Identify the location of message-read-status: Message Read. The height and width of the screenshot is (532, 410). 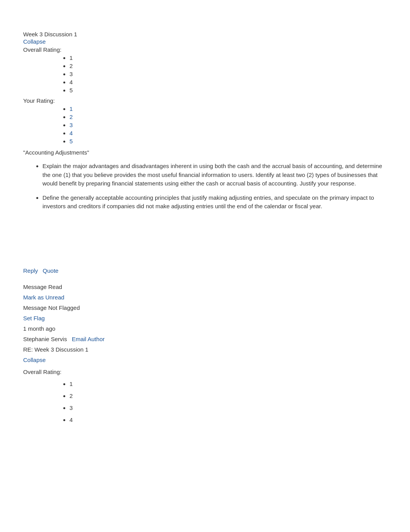
(205, 287).